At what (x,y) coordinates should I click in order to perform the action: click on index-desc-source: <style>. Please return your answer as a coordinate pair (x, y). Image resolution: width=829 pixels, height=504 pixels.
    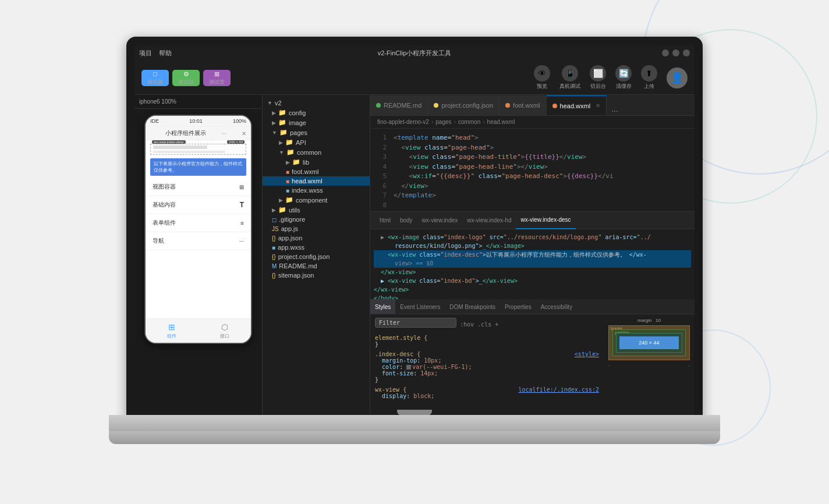
    Looking at the image, I should click on (587, 354).